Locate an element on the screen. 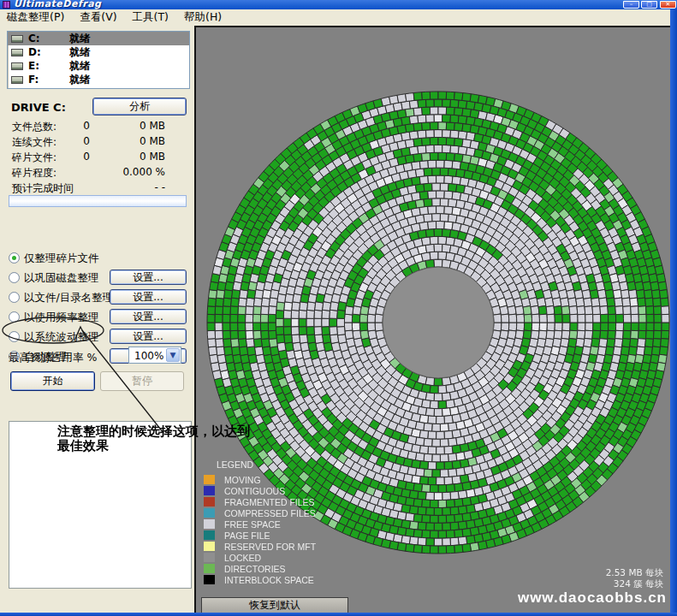 Image resolution: width=677 pixels, height=616 pixels. interblock-swatch is located at coordinates (209, 580).